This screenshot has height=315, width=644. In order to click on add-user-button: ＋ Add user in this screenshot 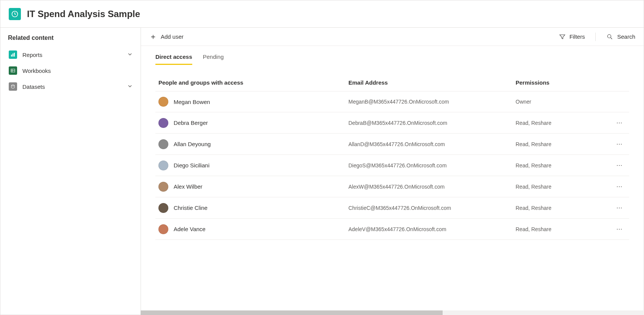, I will do `click(166, 36)`.